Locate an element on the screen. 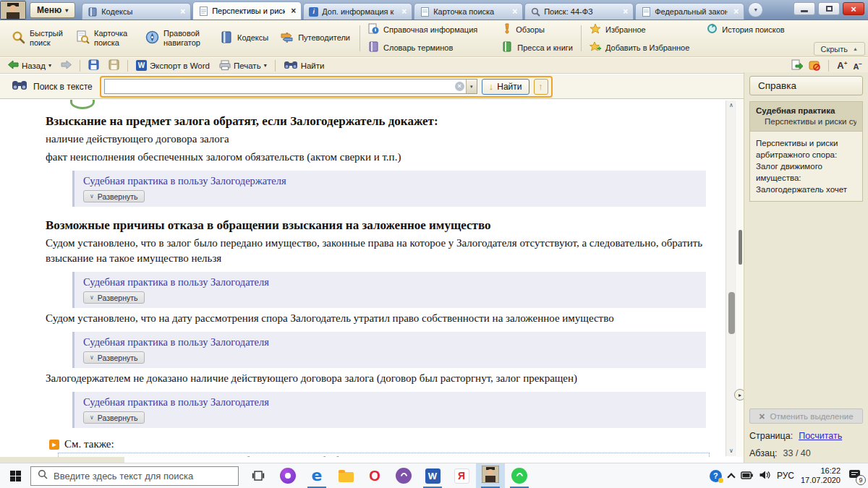 The width and height of the screenshot is (868, 488). speaker-icon is located at coordinates (765, 476).